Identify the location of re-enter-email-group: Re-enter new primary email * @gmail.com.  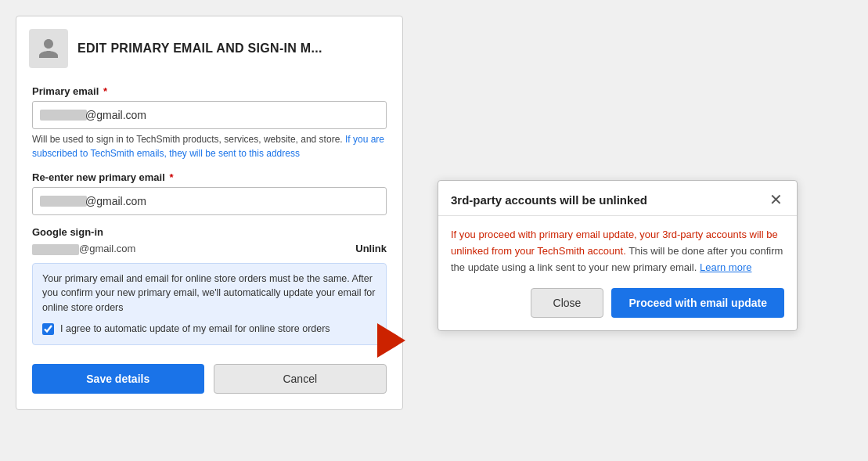
(210, 193).